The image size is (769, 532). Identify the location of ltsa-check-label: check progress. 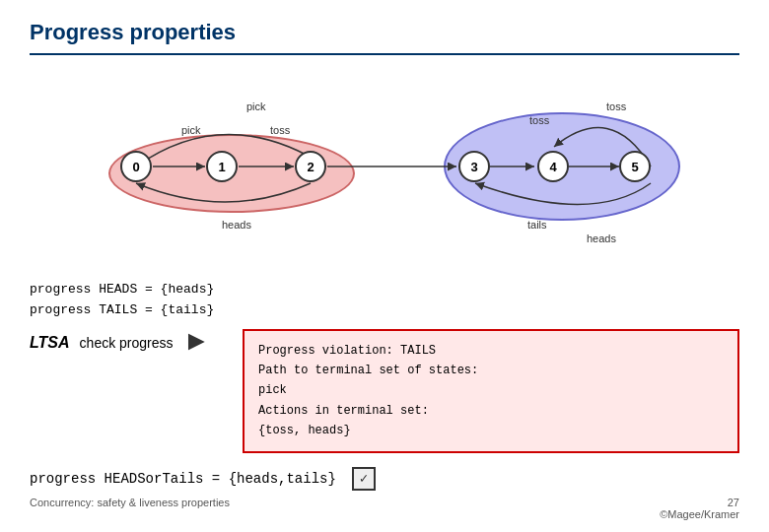
(126, 343).